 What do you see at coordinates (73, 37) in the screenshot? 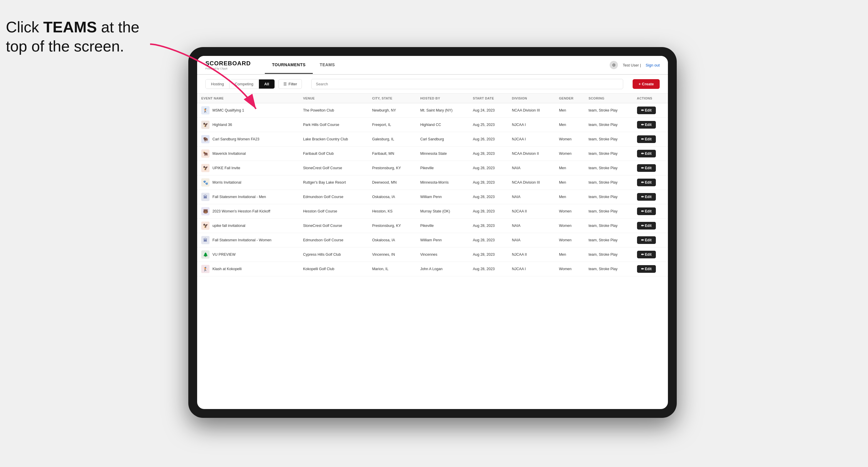
I see `instruction-text: Click TEAMS at the top of the screen.` at bounding box center [73, 37].